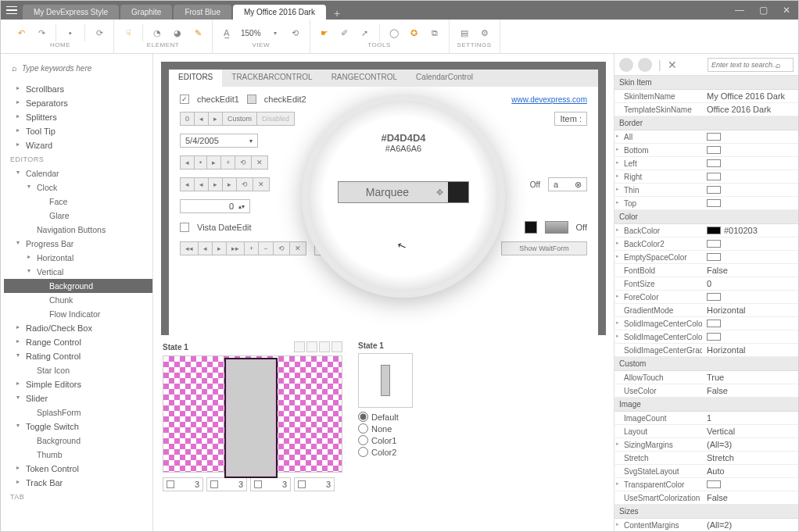 This screenshot has height=532, width=799. Describe the element at coordinates (224, 162) in the screenshot. I see `nav-strip: ◂•▸ +⟲✕` at that location.